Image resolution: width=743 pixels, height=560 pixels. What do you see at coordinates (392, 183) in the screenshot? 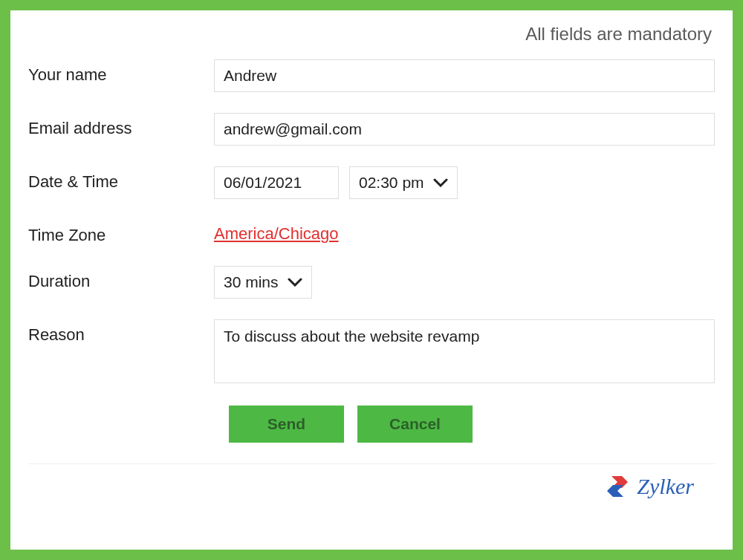
I see `time-select-value: 02:30 pm` at bounding box center [392, 183].